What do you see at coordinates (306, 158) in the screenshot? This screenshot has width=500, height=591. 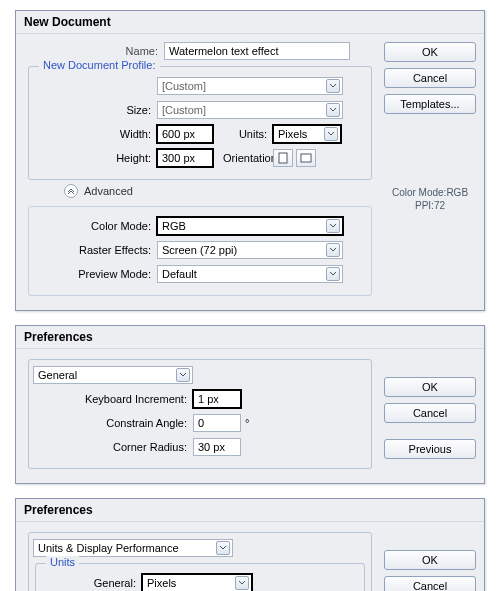 I see `landscape-icon` at bounding box center [306, 158].